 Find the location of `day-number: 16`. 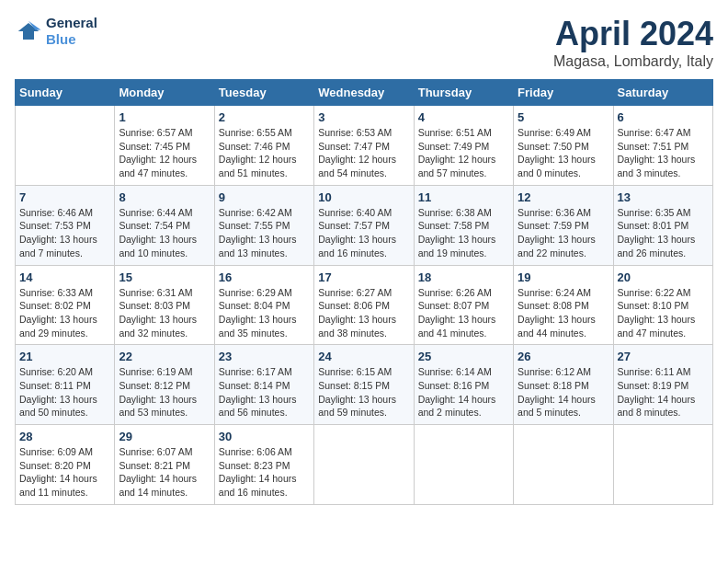

day-number: 16 is located at coordinates (265, 278).